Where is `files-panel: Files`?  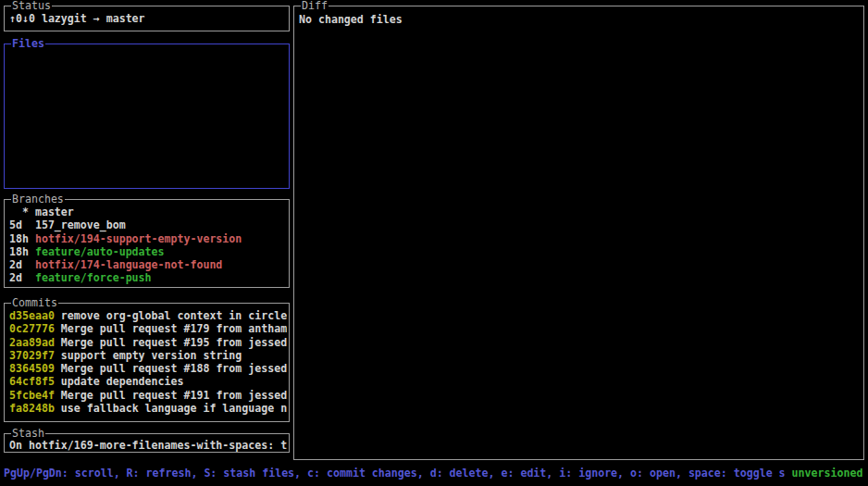 files-panel: Files is located at coordinates (146, 117).